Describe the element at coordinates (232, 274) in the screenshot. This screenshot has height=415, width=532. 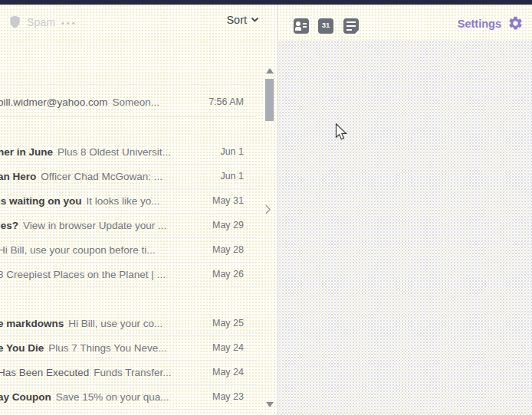
I see `email-date: May 26` at that location.